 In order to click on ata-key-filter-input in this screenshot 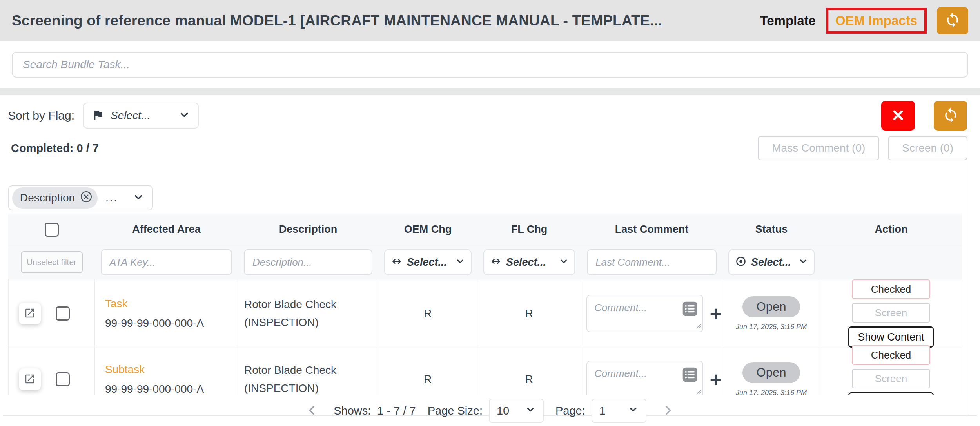, I will do `click(166, 262)`.